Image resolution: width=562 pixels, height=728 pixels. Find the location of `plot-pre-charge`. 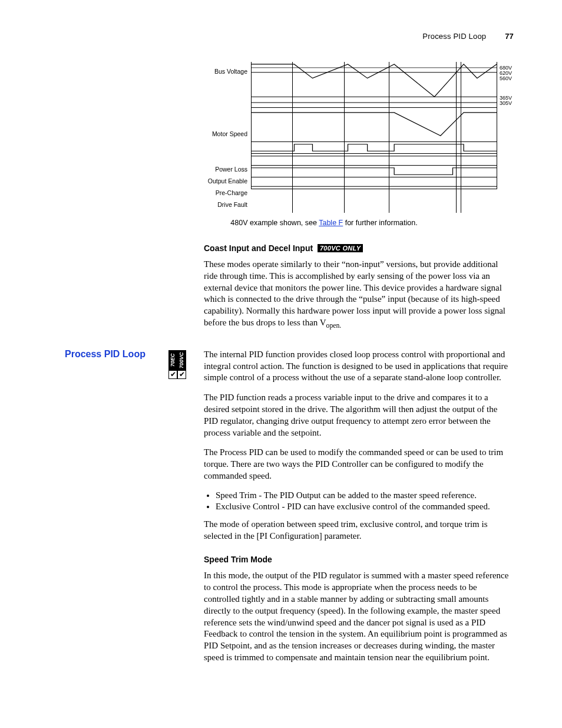

plot-pre-charge is located at coordinates (374, 172).